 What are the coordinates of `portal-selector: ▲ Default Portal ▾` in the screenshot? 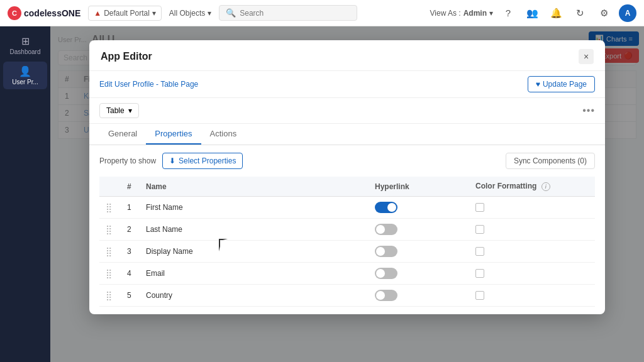 It's located at (125, 13).